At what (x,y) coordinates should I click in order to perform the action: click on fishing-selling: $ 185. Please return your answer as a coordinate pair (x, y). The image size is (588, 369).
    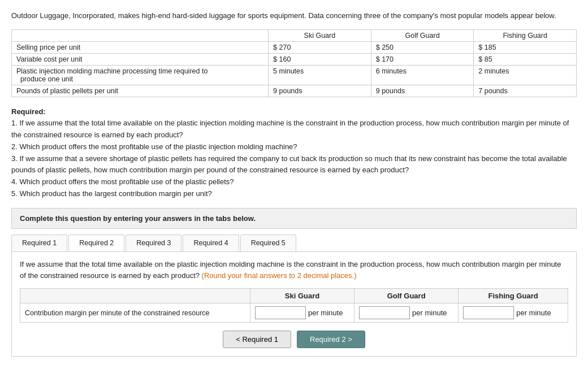
    Looking at the image, I should click on (525, 47).